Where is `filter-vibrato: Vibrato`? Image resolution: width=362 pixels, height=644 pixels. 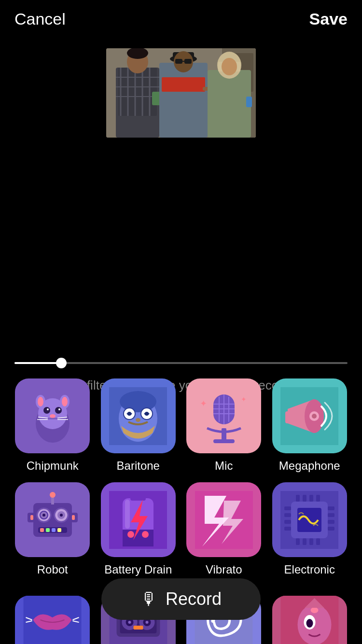 filter-vibrato: Vibrato is located at coordinates (224, 529).